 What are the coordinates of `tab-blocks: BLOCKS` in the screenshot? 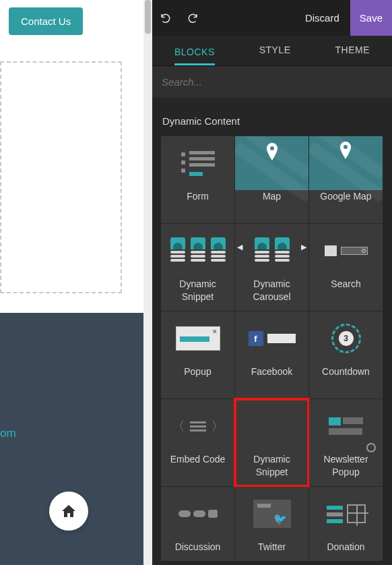 It's located at (195, 55).